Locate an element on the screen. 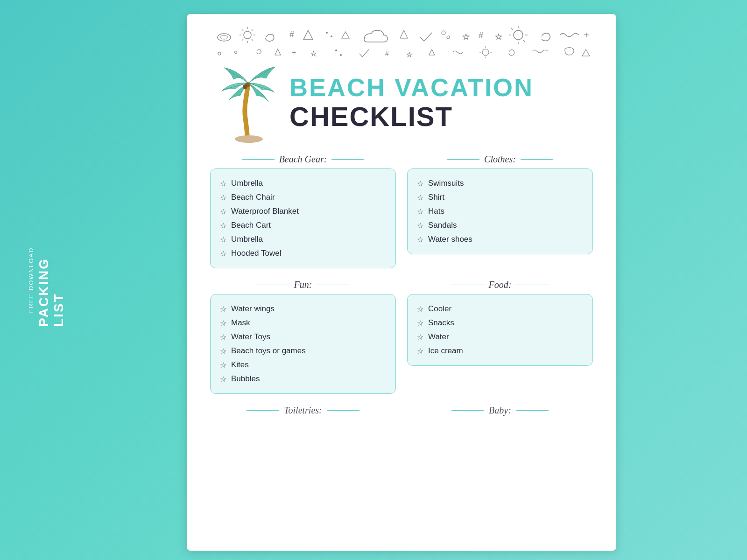 Image resolution: width=747 pixels, height=560 pixels. checklist-item-label: Ice cream is located at coordinates (445, 351).